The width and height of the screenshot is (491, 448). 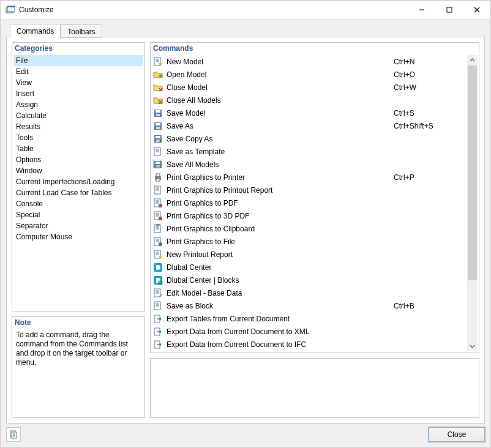 I want to click on command-label: Dlubal Center, so click(x=280, y=267).